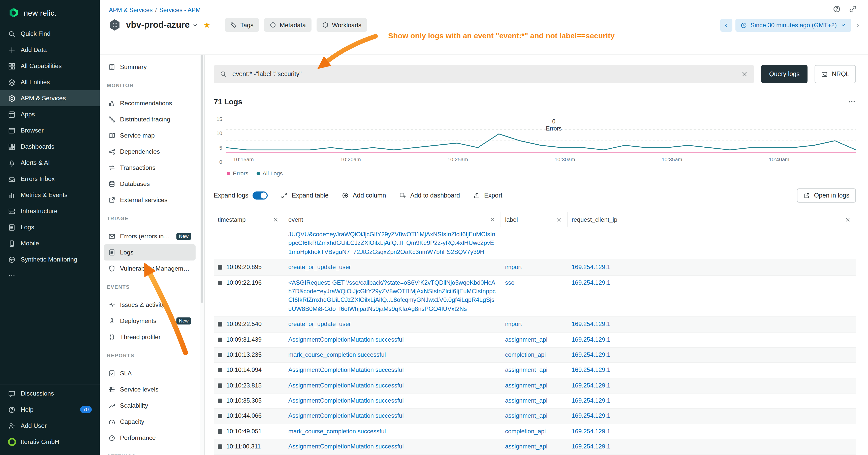 This screenshot has width=868, height=455. What do you see at coordinates (50, 34) in the screenshot?
I see `sidebar-item-quick-find: Quick Find` at bounding box center [50, 34].